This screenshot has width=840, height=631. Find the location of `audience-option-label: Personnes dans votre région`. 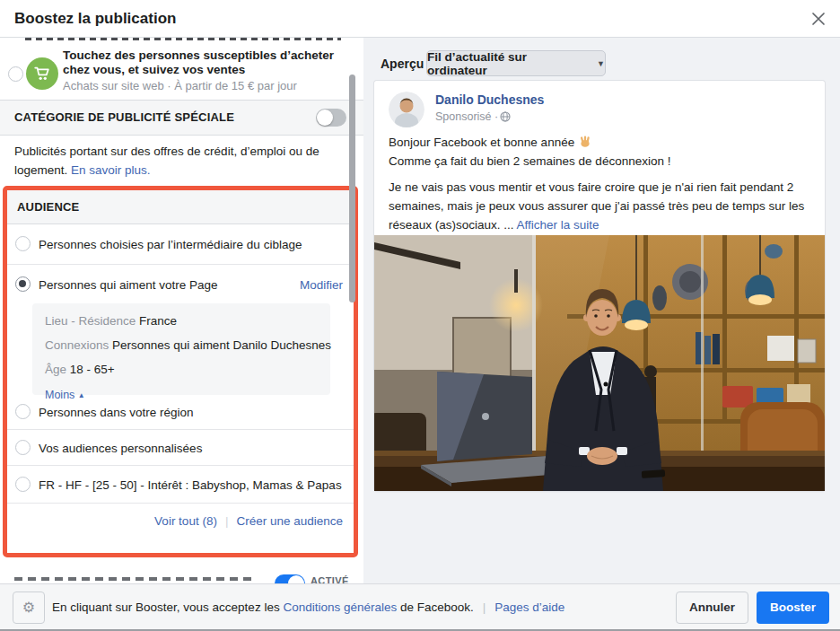

audience-option-label: Personnes dans votre région is located at coordinates (117, 413).